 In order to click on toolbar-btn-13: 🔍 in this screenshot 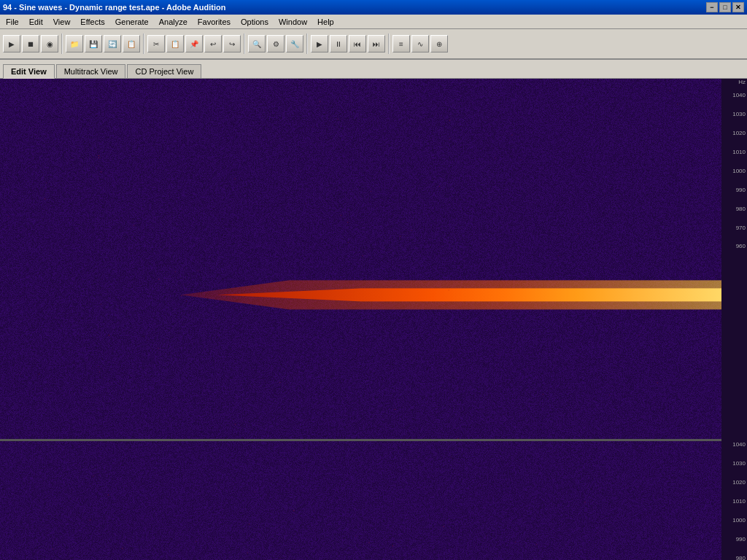, I will do `click(257, 44)`.